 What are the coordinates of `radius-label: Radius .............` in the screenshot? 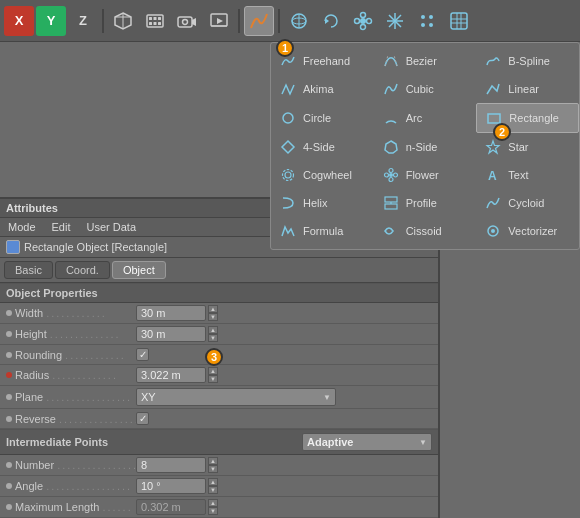 It's located at (71, 375).